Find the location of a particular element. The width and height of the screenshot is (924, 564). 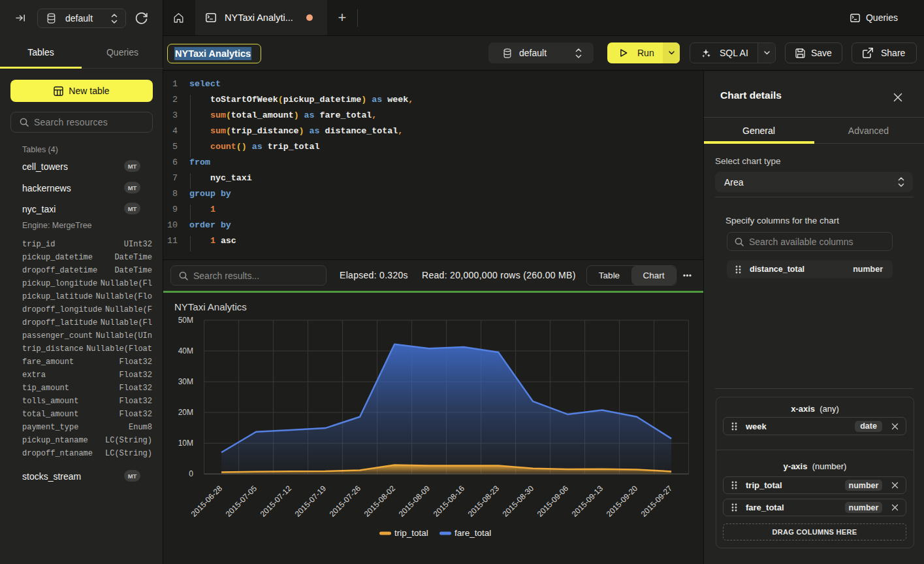

svg-text: 2015-09-06 is located at coordinates (553, 501).